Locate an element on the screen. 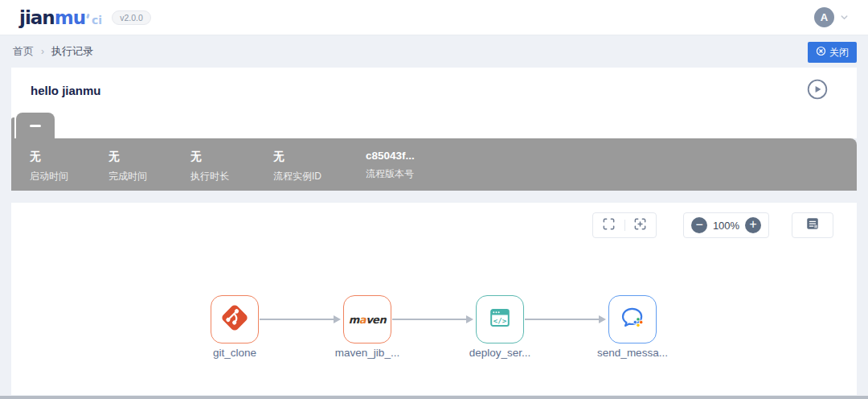 The height and width of the screenshot is (399, 868). code-window-icon: </> is located at coordinates (500, 319).